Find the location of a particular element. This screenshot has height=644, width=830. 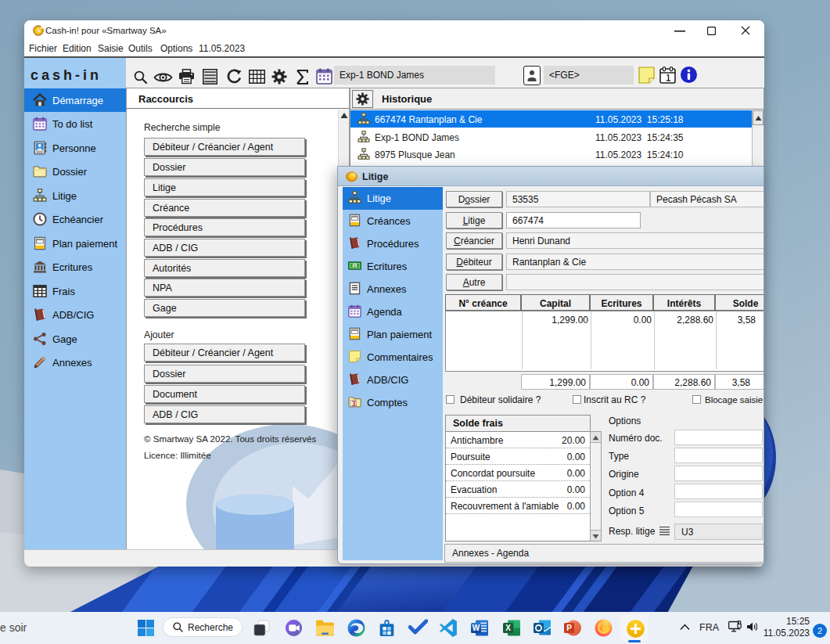

svg-text: P is located at coordinates (570, 628).